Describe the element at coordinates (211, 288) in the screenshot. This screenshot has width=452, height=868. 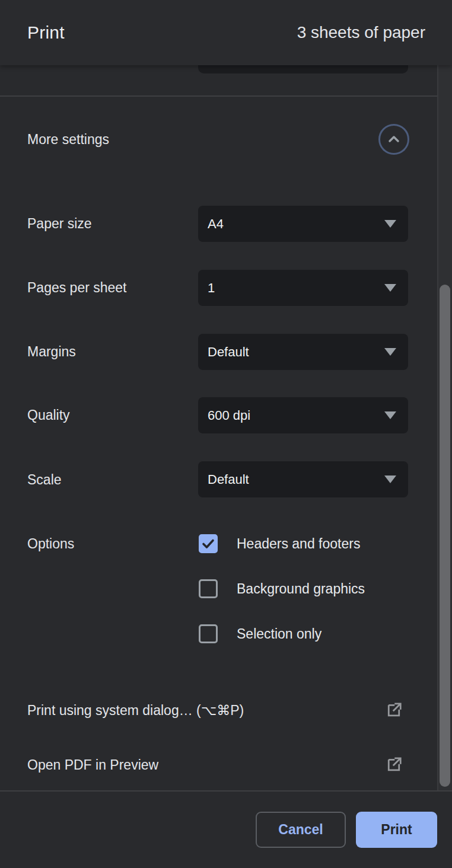
I see `pages-per-sheet-value: 1` at that location.